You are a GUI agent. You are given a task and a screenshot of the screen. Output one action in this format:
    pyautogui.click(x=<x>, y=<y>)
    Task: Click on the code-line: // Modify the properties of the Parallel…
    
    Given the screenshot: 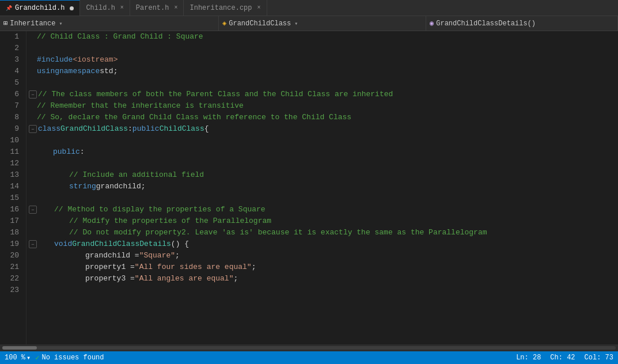 What is the action you would take?
    pyautogui.click(x=323, y=221)
    